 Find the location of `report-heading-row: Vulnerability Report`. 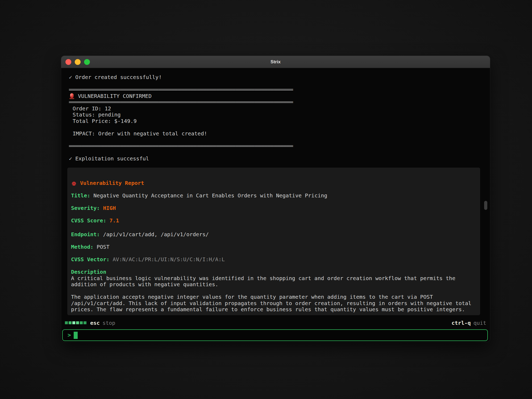

report-heading-row: Vulnerability Report is located at coordinates (274, 183).